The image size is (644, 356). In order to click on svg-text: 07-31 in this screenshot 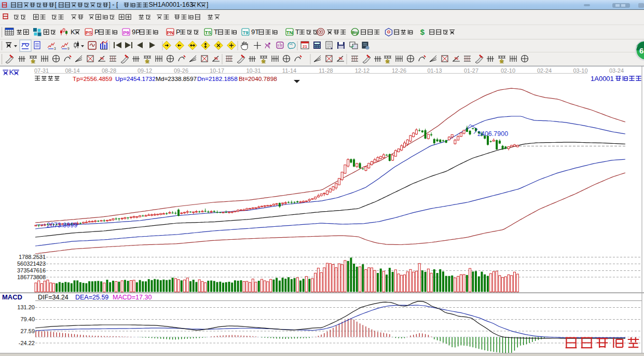, I will do `click(42, 71)`.